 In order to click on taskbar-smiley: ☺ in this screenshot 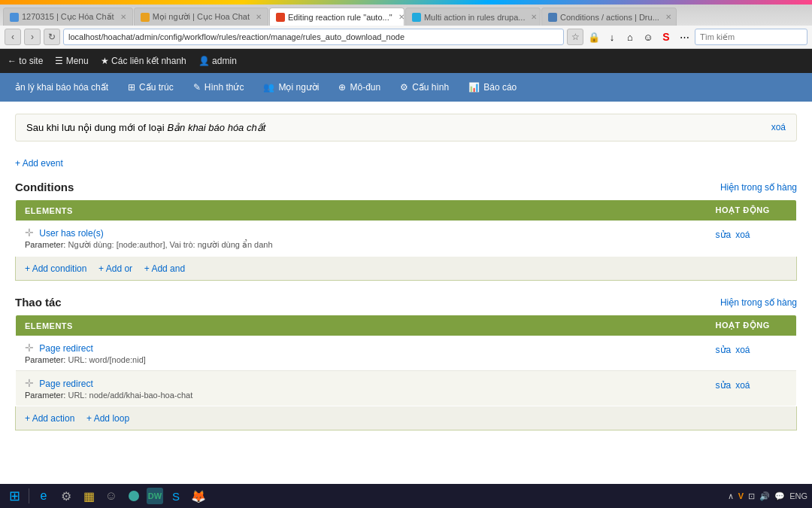, I will do `click(111, 496)`.